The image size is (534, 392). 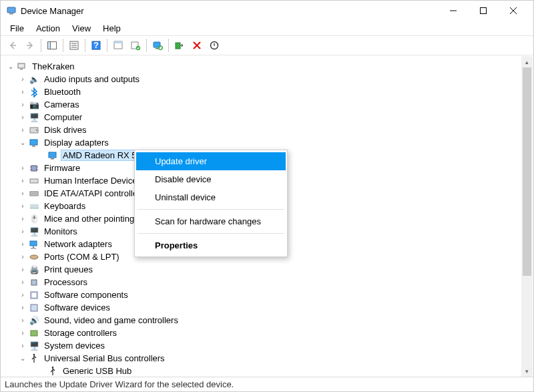 What do you see at coordinates (86, 295) in the screenshot?
I see `cat-label: Software components` at bounding box center [86, 295].